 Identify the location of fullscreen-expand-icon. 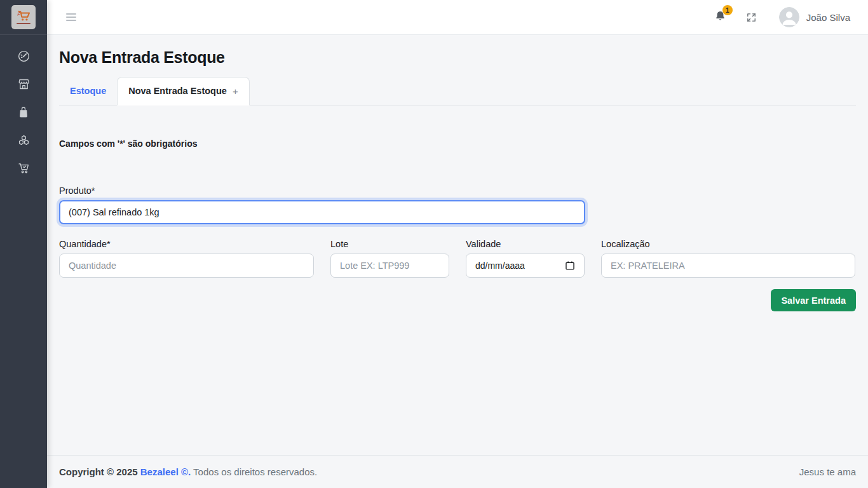
(751, 18).